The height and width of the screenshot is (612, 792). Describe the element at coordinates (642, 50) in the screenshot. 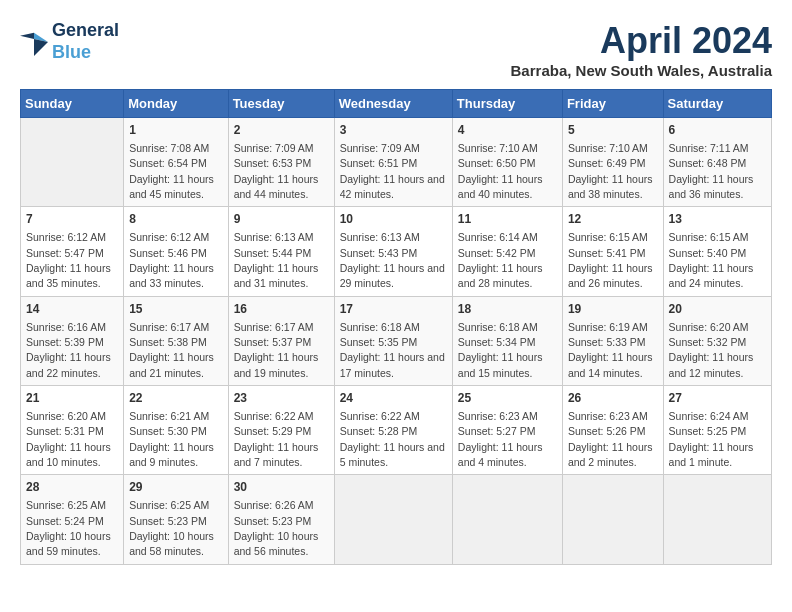

I see `title-area: April 2024 Barraba, New South Wales, Aus…` at that location.